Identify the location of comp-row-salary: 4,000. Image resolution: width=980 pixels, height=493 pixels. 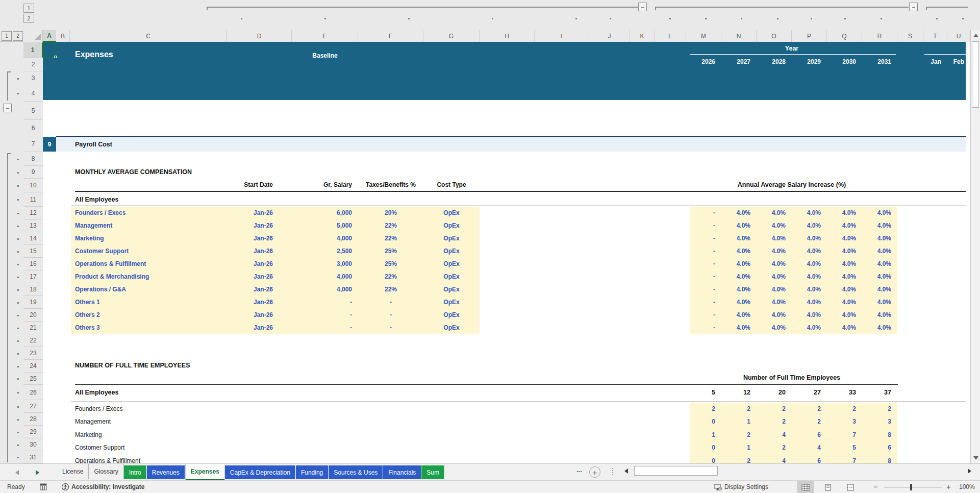
(322, 290).